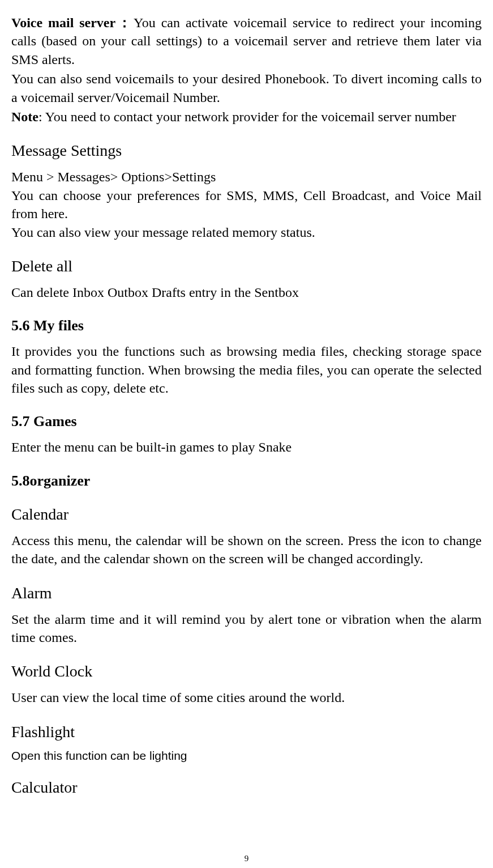 The image size is (493, 868). I want to click on my-files-heading: 5.6 My files, so click(247, 326).